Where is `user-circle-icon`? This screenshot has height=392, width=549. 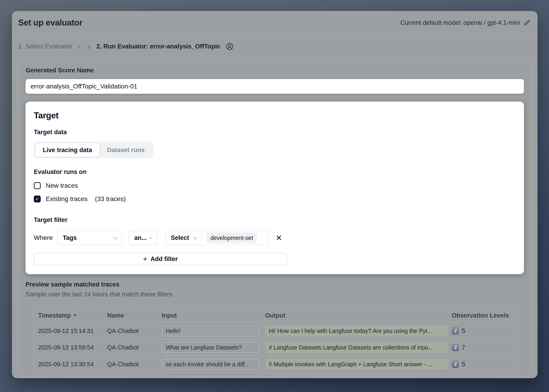 user-circle-icon is located at coordinates (229, 46).